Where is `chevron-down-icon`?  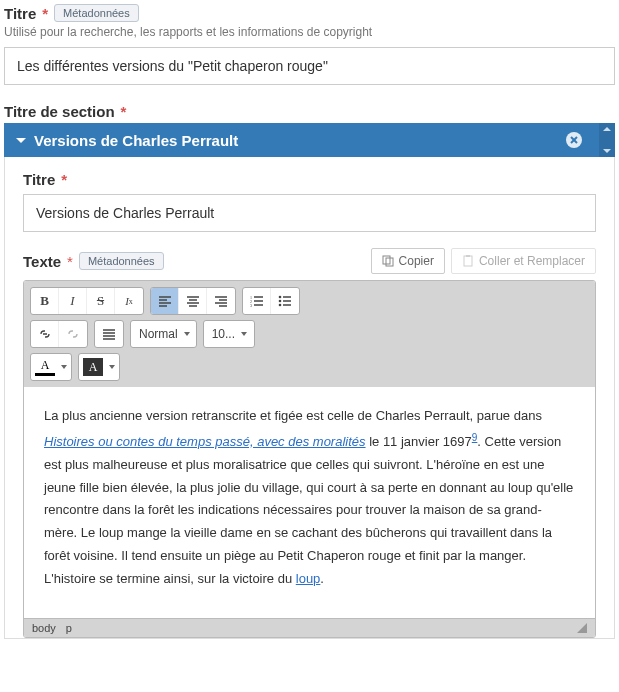
chevron-down-icon is located at coordinates (607, 151).